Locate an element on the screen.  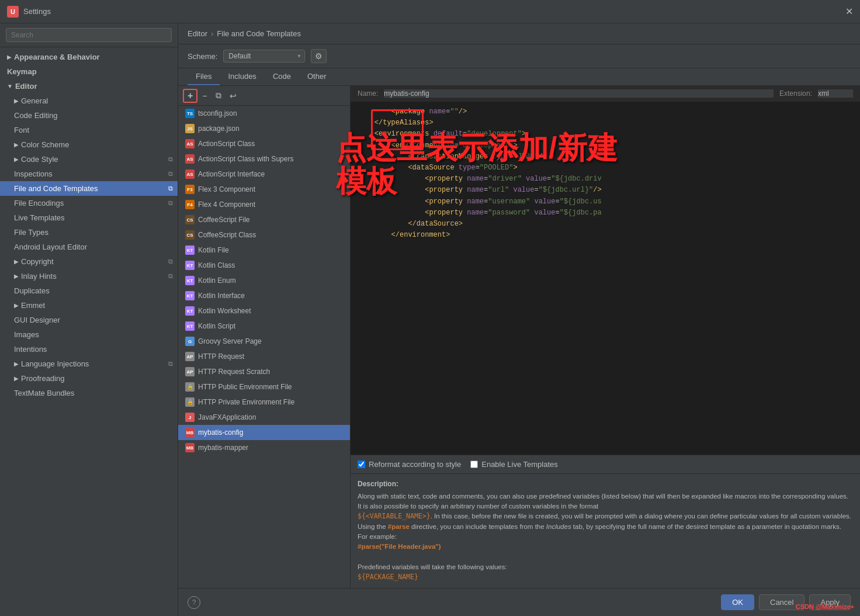
close-button: ✕ is located at coordinates (849, 12).